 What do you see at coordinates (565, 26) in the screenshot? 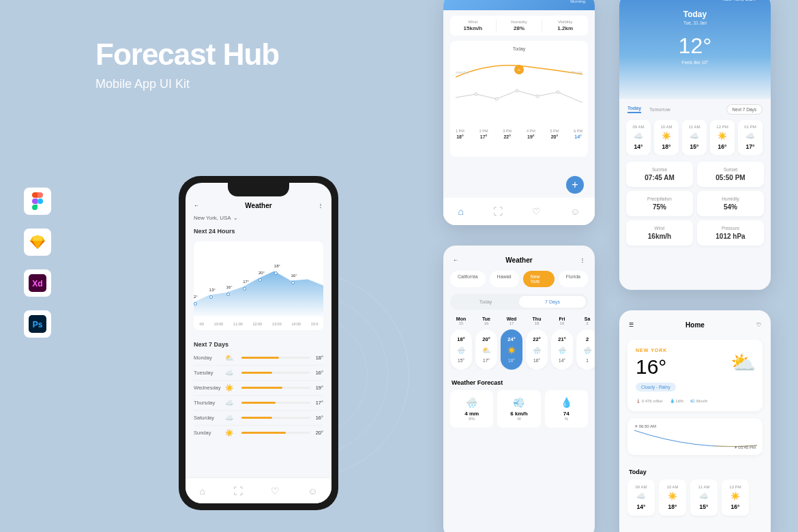
I see `stat-visibility: Visibility1.2km` at bounding box center [565, 26].